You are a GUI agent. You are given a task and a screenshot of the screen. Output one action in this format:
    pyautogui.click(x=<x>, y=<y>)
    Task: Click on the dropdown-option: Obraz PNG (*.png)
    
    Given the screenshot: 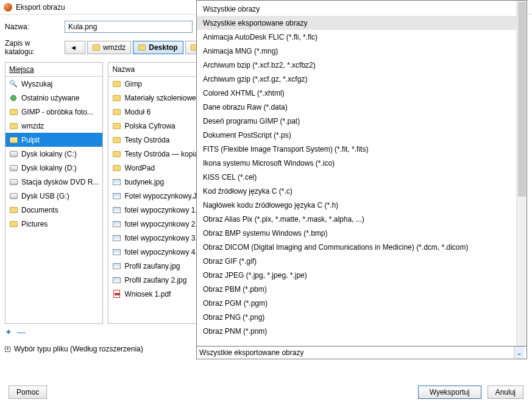 What is the action you would take?
    pyautogui.click(x=356, y=317)
    